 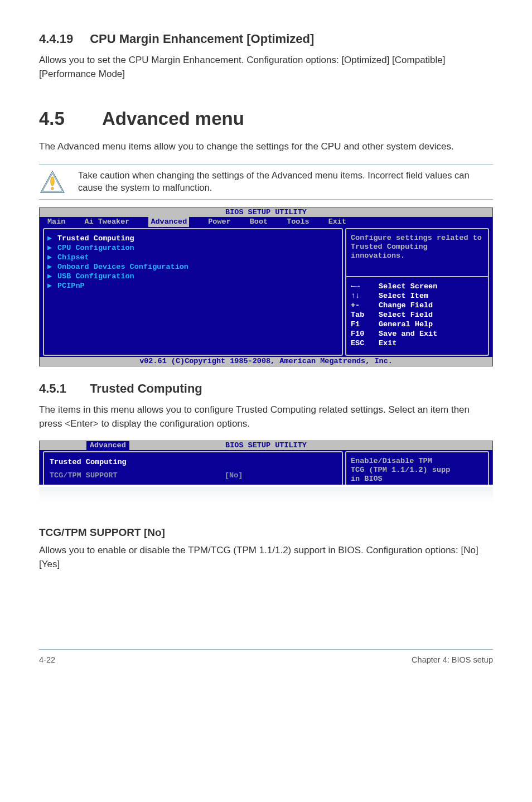 What do you see at coordinates (417, 461) in the screenshot?
I see `bios-help-line: Enable/Disable TPM` at bounding box center [417, 461].